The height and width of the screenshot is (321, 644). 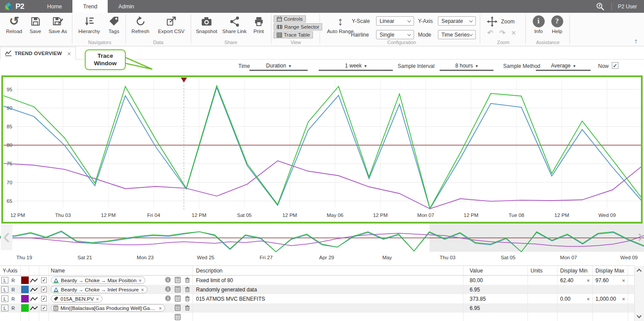 I want to click on now-checkbox, so click(x=615, y=65).